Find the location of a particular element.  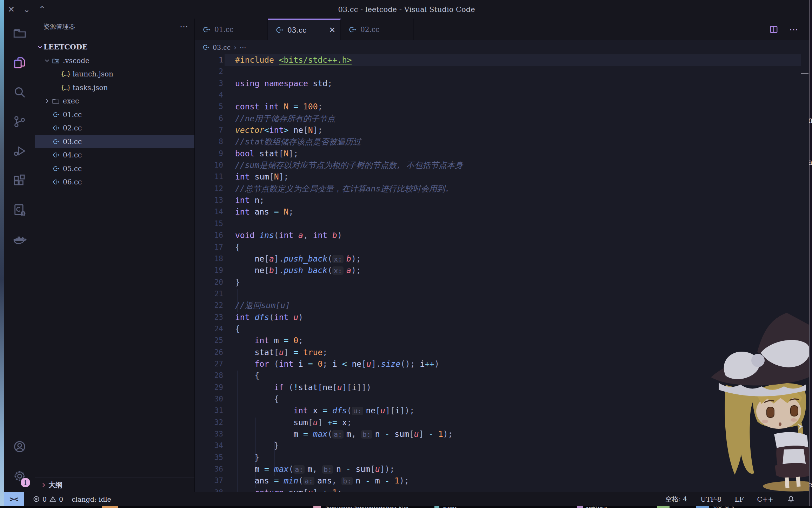

code-line: ne[b].push_back(x:a); is located at coordinates (518, 271).